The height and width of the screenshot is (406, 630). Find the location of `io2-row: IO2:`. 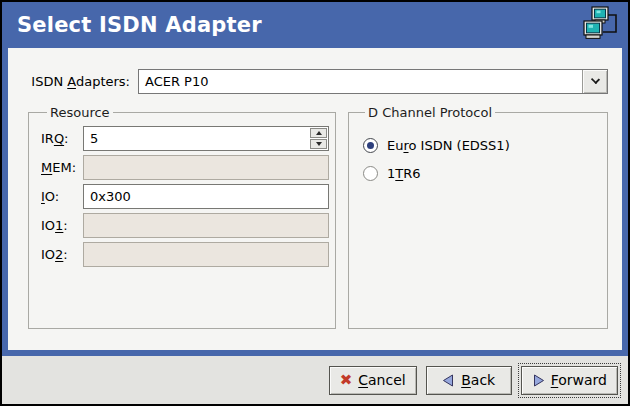

io2-row: IO2: is located at coordinates (185, 254).